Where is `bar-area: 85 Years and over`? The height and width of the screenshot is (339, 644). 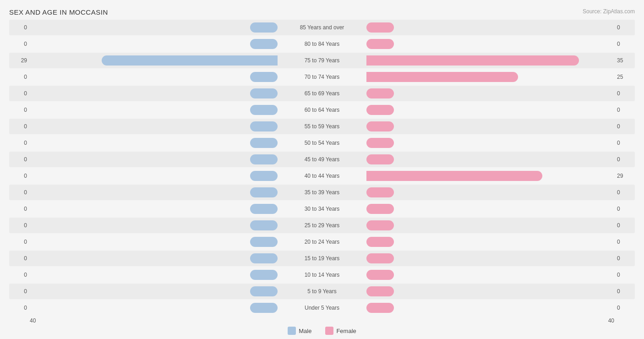 bar-area: 85 Years and over is located at coordinates (322, 27).